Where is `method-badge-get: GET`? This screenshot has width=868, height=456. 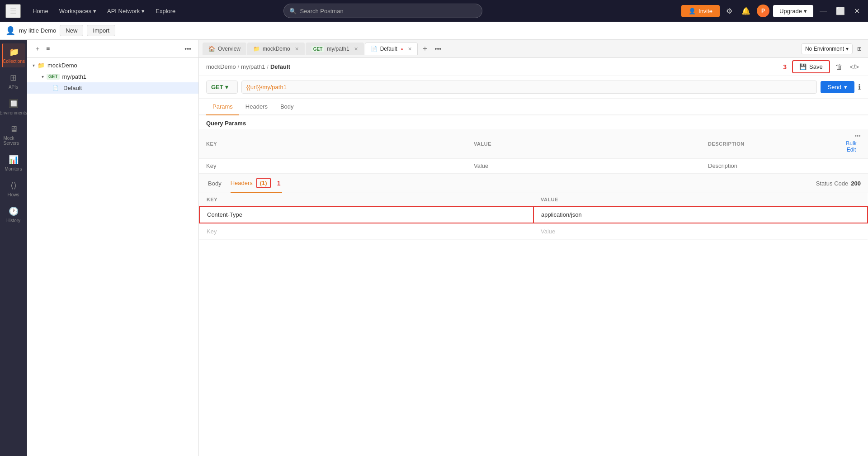
method-badge-get: GET is located at coordinates (53, 77).